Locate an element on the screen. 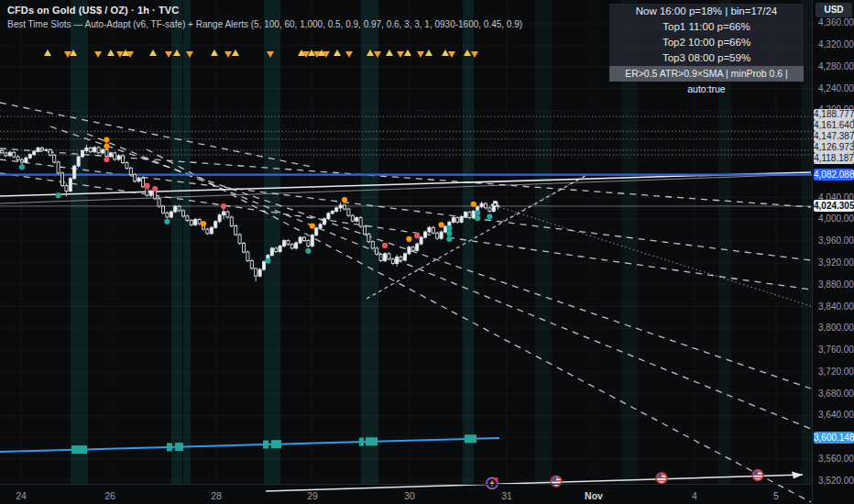 This screenshot has height=504, width=854. stats-top2-row: Top2 10:00 p=66% is located at coordinates (706, 42).